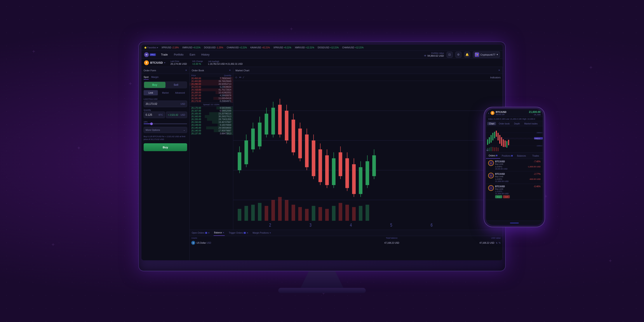 Image resolution: width=644 pixels, height=322 pixels. I want to click on order-form-panel: Order Form ✕ Spot Margin Buy Sell Limi, so click(166, 164).